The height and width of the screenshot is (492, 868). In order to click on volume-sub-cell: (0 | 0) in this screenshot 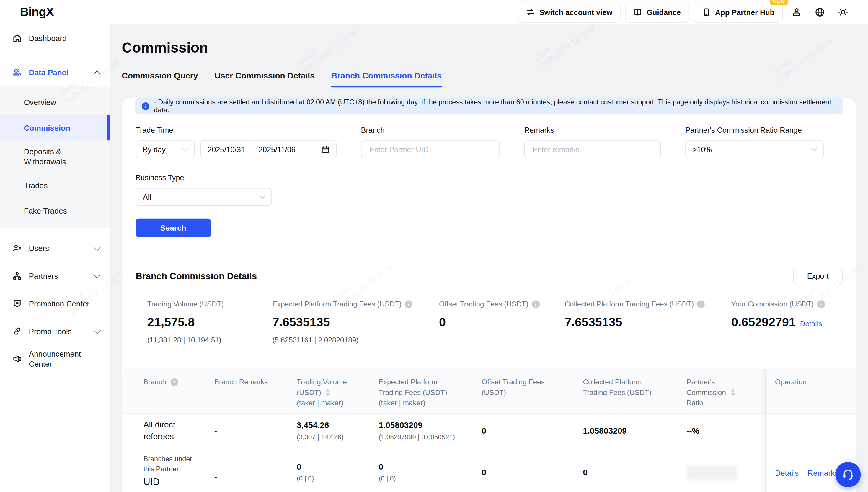, I will do `click(331, 478)`.